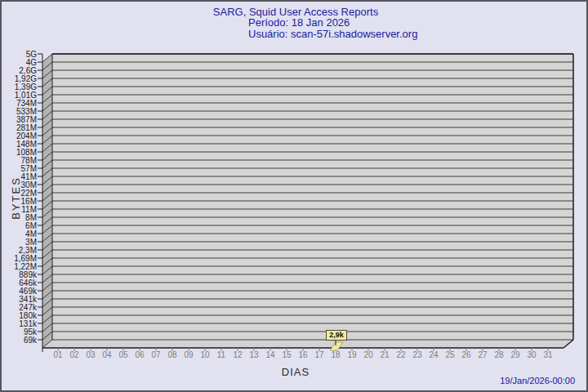  Describe the element at coordinates (515, 354) in the screenshot. I see `svg-text: 29` at that location.